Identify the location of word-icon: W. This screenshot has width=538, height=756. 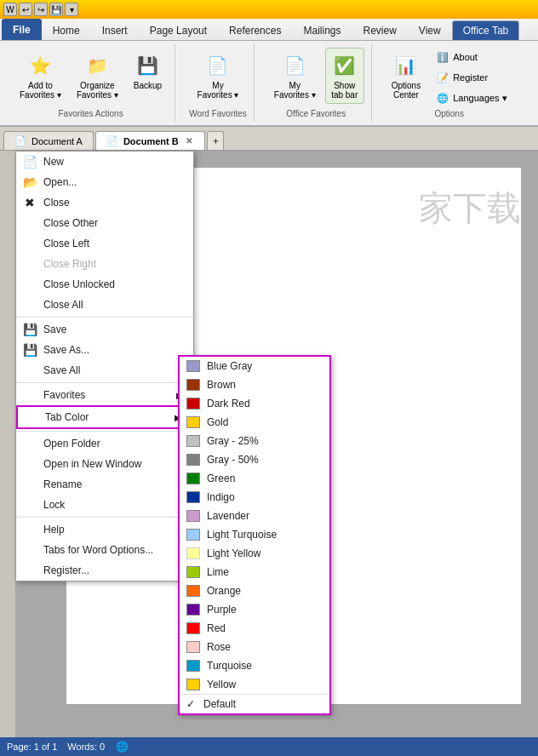
(10, 9).